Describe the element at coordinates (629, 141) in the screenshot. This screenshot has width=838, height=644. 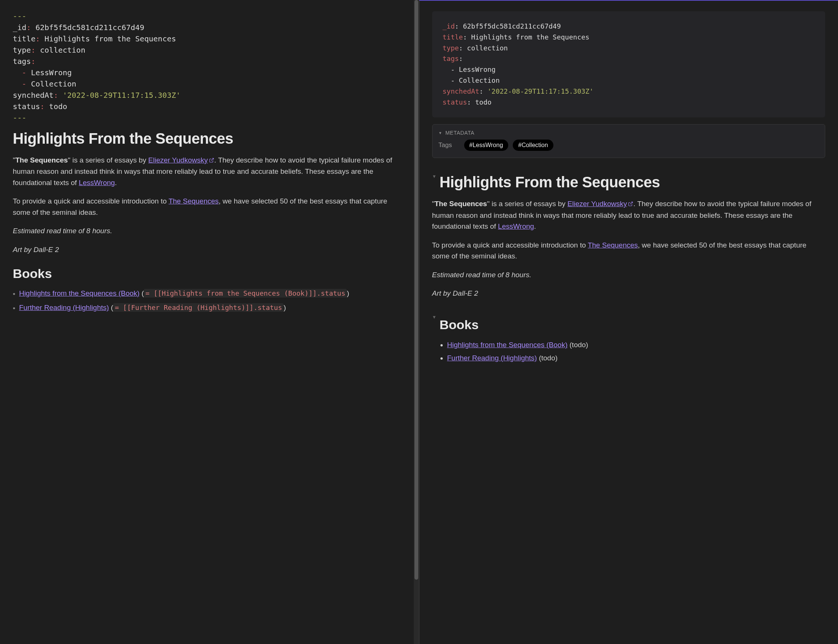
I see `metadata-panel: ▼ METADATA Tags #LessWrong #Collection` at that location.